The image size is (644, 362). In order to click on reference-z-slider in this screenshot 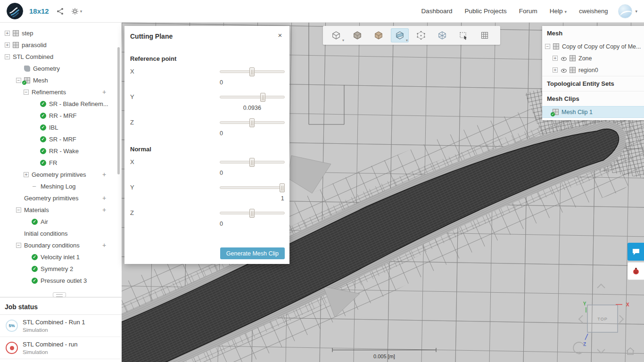, I will do `click(252, 123)`.